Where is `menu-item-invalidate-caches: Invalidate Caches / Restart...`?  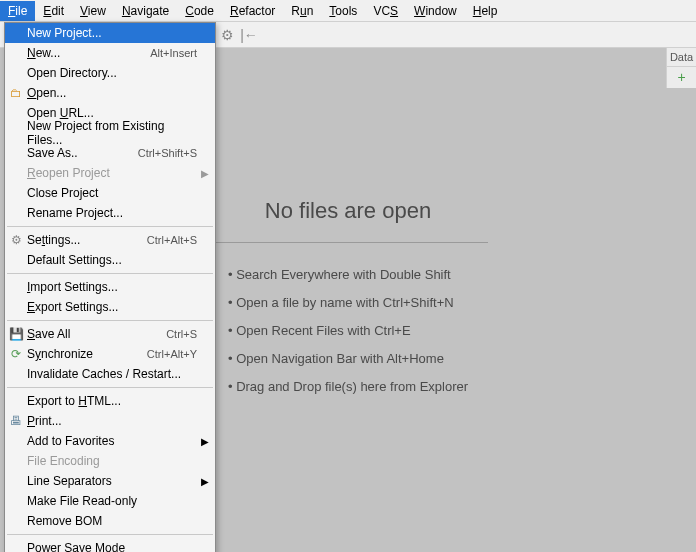 menu-item-invalidate-caches: Invalidate Caches / Restart... is located at coordinates (110, 374).